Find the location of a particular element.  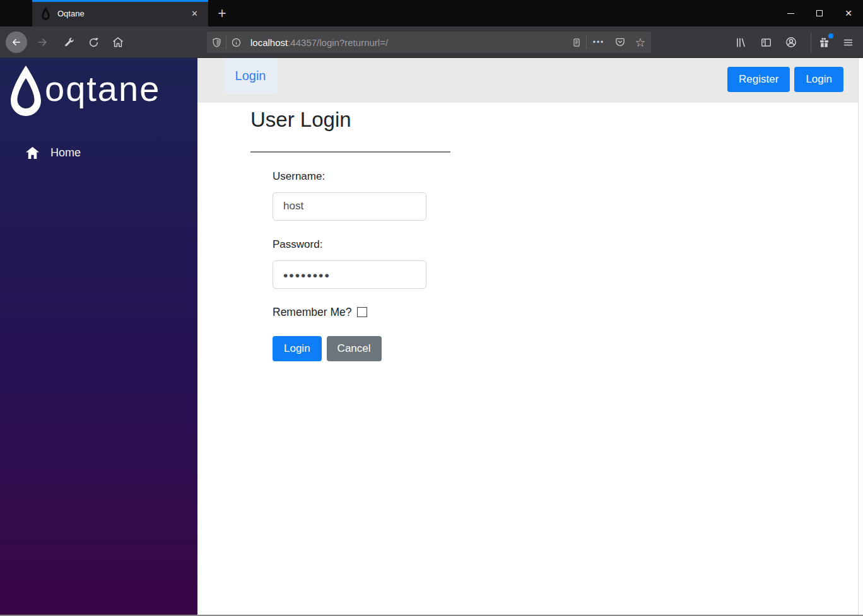

title-rule is located at coordinates (351, 152).